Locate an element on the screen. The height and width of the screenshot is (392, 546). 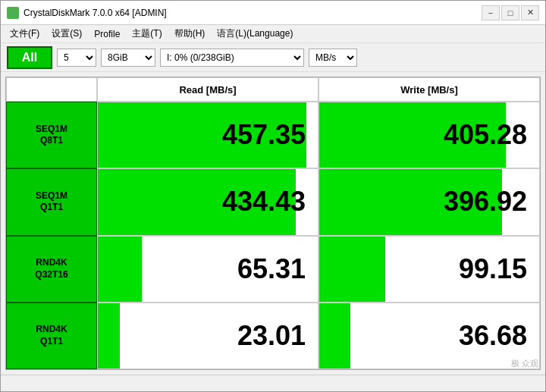
read-value-2: 65.31 is located at coordinates (208, 269).